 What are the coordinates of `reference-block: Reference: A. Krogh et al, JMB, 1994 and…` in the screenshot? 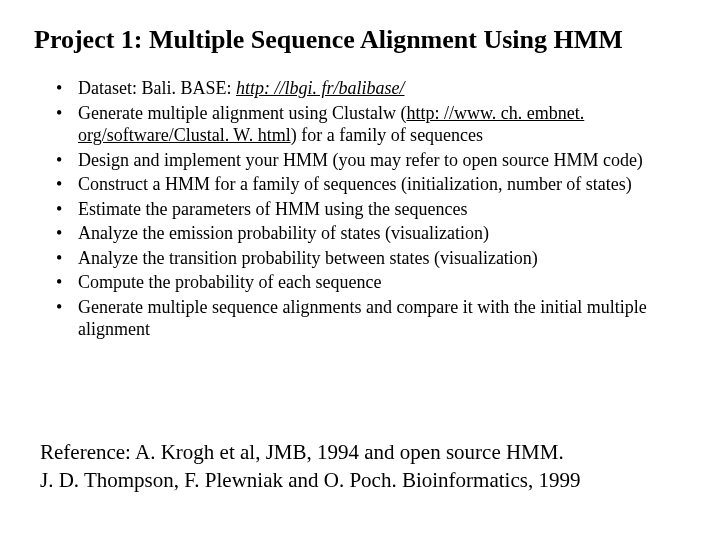 It's located at (360, 466).